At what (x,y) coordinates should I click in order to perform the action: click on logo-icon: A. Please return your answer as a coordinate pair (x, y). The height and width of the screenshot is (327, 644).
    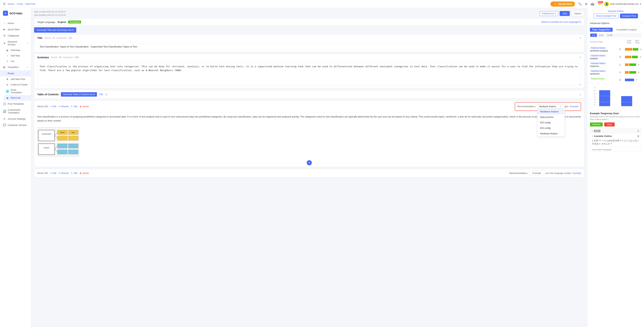
    Looking at the image, I should click on (6, 13).